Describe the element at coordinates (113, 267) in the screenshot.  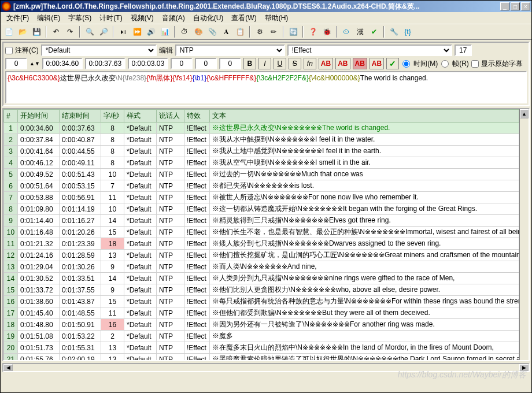
I see `cell-cps: 9` at that location.